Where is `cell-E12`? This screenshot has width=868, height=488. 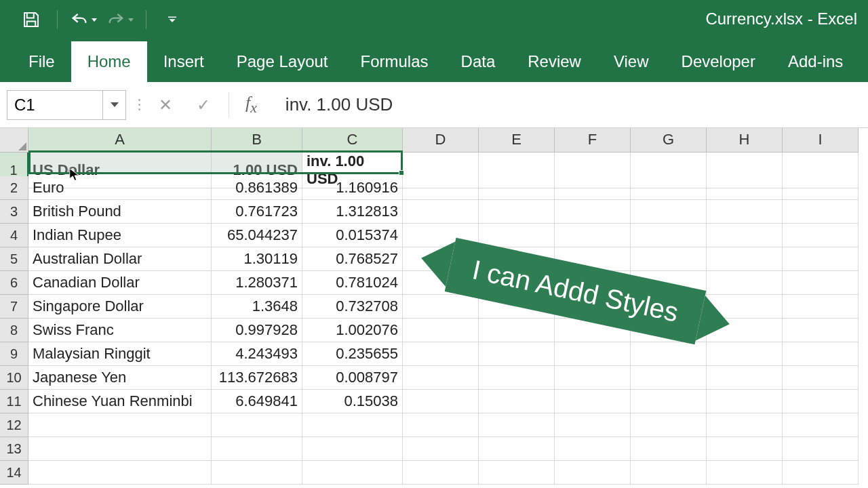 cell-E12 is located at coordinates (517, 426).